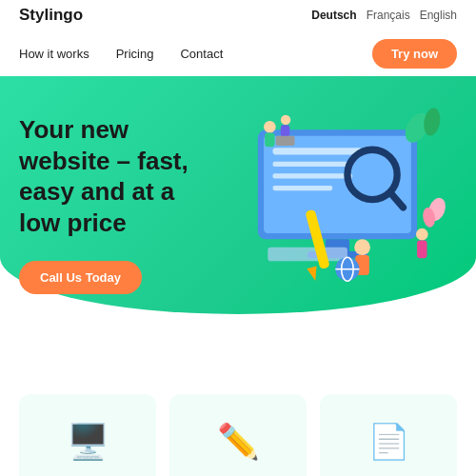 Image resolution: width=476 pixels, height=476 pixels. Describe the element at coordinates (388, 442) in the screenshot. I see `card-3-icon: 📄` at that location.